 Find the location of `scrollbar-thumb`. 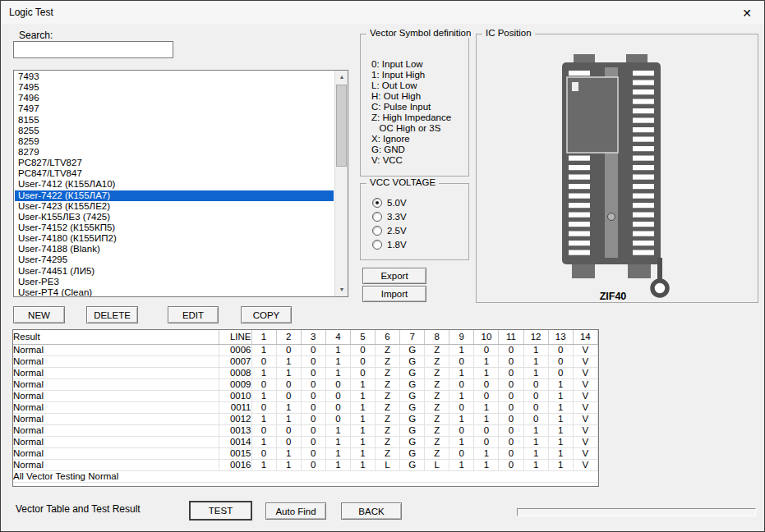

scrollbar-thumb is located at coordinates (342, 126).